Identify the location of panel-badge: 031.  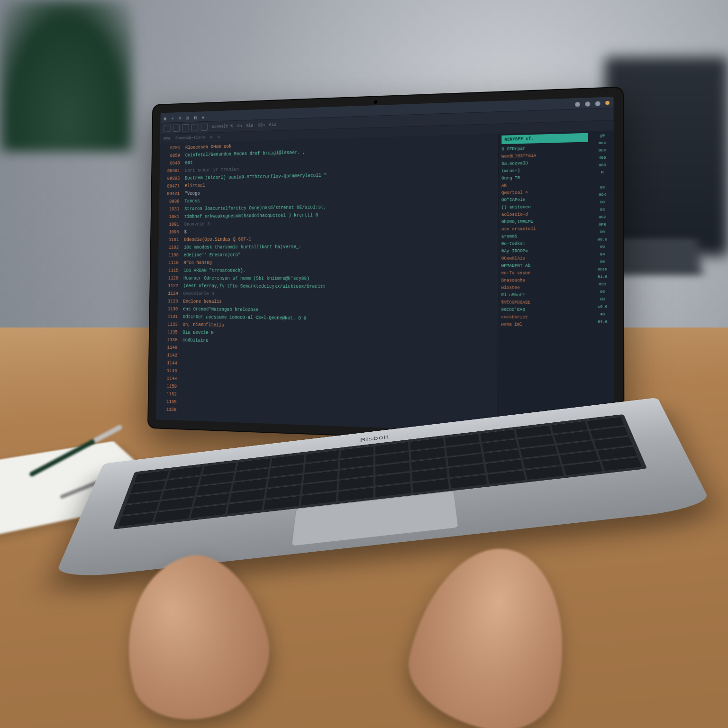
(603, 285).